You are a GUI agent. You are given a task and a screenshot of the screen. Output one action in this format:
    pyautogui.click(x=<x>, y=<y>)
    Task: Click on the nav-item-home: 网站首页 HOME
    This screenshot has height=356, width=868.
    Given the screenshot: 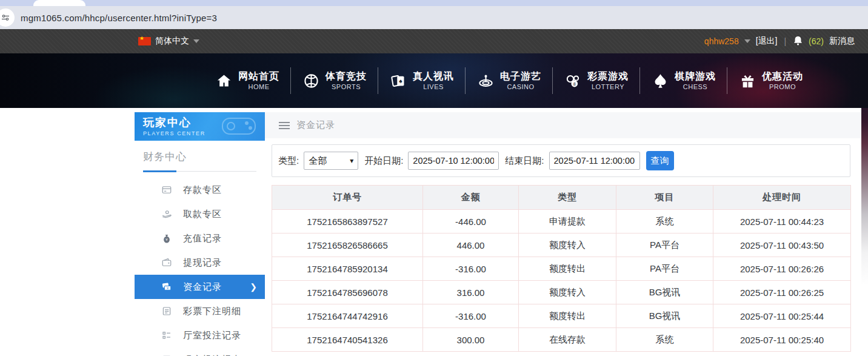 What is the action you would take?
    pyautogui.click(x=247, y=81)
    